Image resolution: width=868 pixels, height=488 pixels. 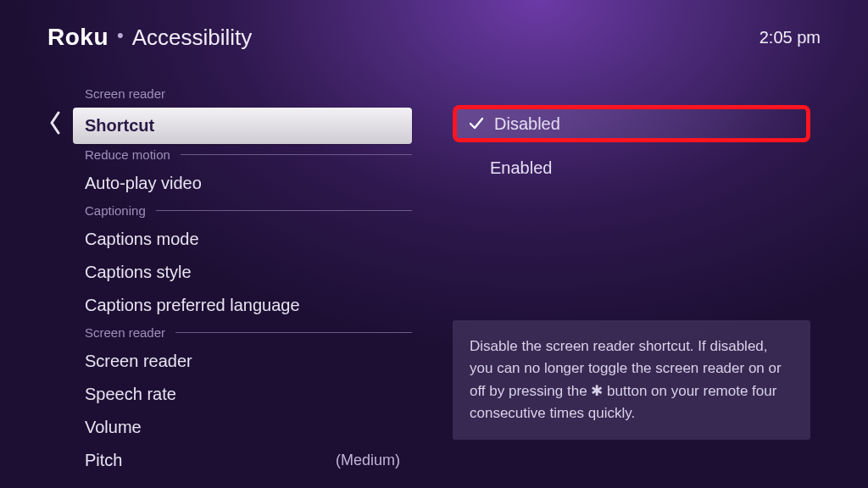 What do you see at coordinates (248, 154) in the screenshot?
I see `section-header-reduce-motion: Reduce motion` at bounding box center [248, 154].